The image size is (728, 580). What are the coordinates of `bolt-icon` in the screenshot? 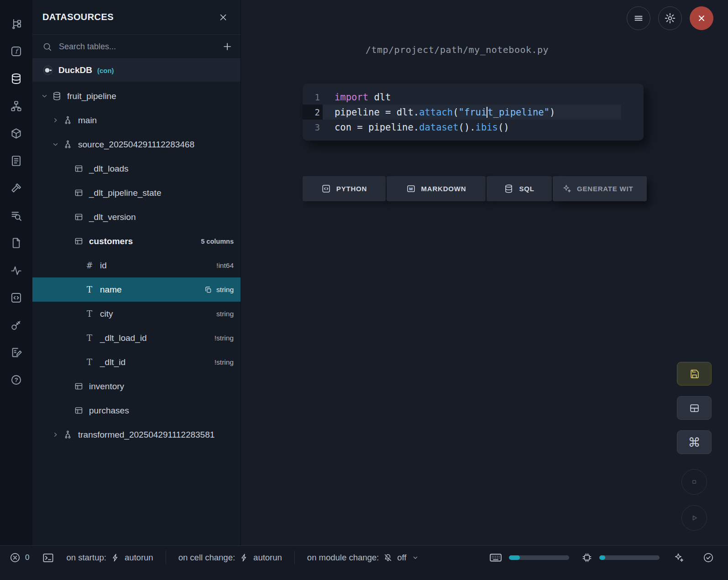 It's located at (115, 558).